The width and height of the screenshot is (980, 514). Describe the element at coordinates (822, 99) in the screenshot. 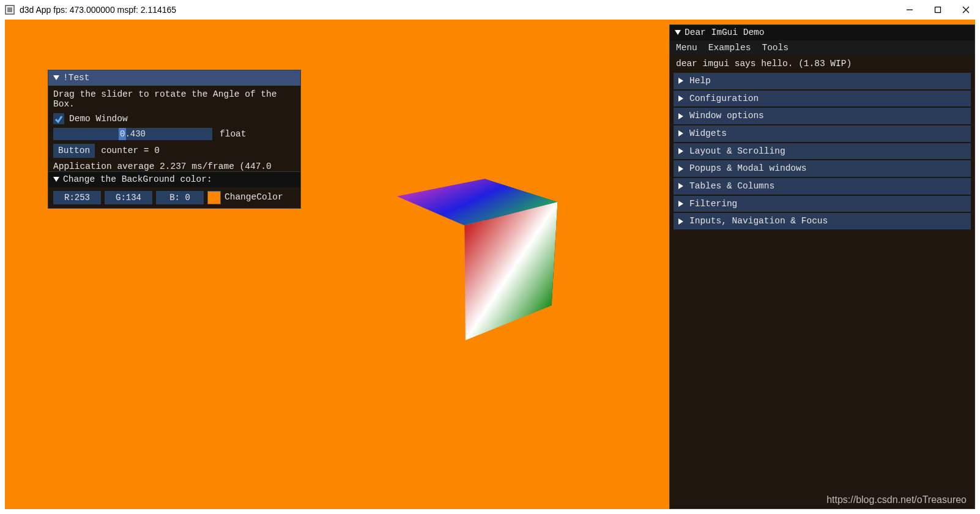

I see `demo-section: Configuration` at that location.